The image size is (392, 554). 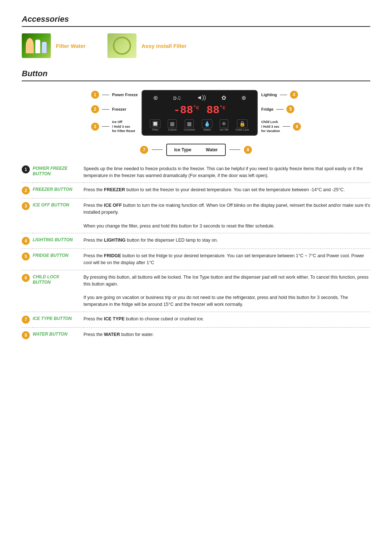 I want to click on desc-title-8: WATER BUTTON, so click(x=50, y=334).